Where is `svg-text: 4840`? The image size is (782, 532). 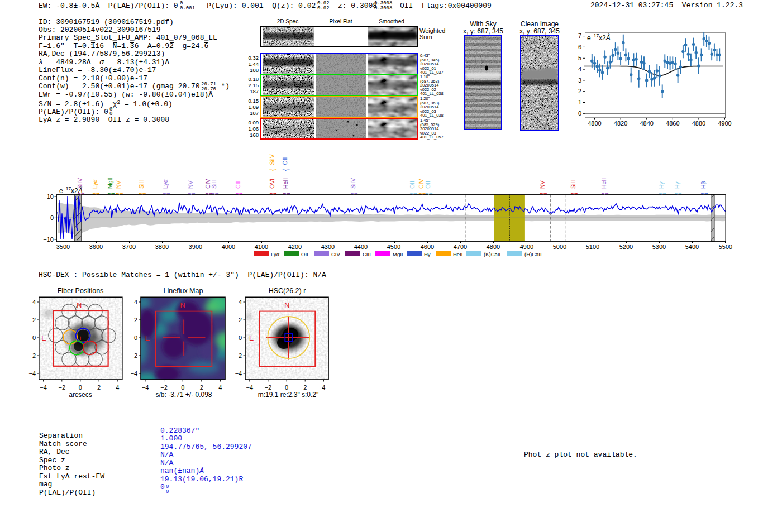 svg-text: 4840 is located at coordinates (646, 123).